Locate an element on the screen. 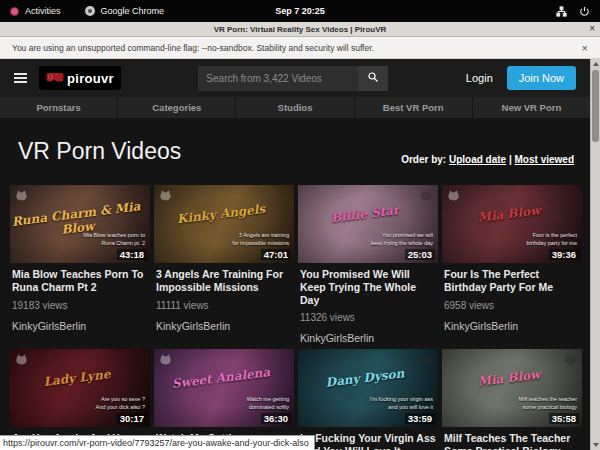 Image resolution: width=600 pixels, height=450 pixels. search-bar is located at coordinates (293, 78).